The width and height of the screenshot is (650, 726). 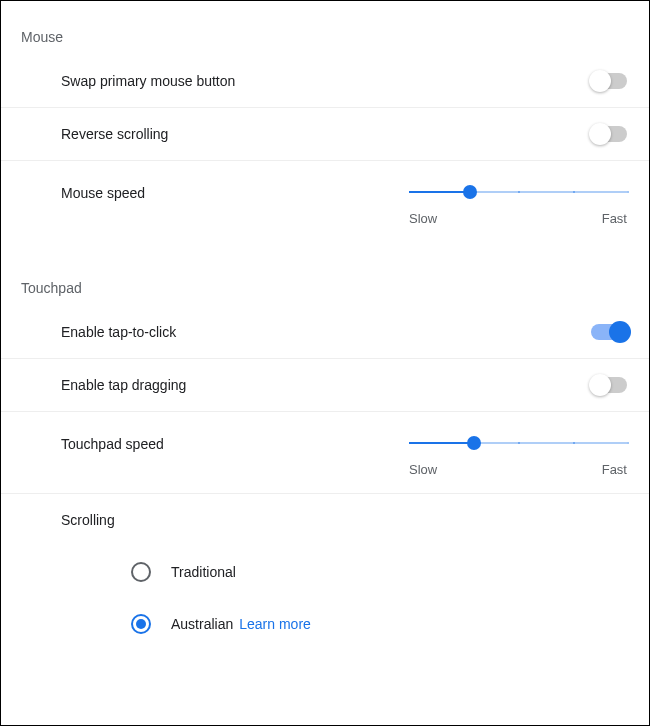 I want to click on scrolling-australian-radio-row: Australian Learn more, so click(x=345, y=624).